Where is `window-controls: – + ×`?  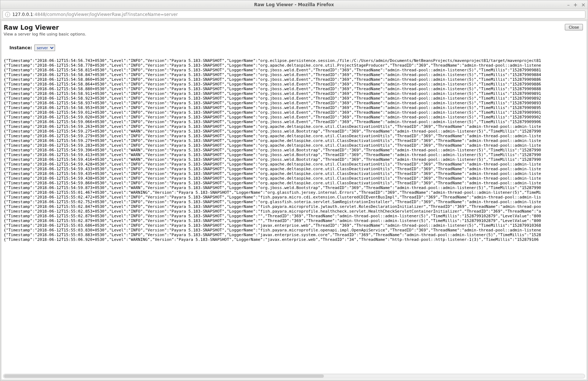
window-controls: – + × is located at coordinates (576, 4).